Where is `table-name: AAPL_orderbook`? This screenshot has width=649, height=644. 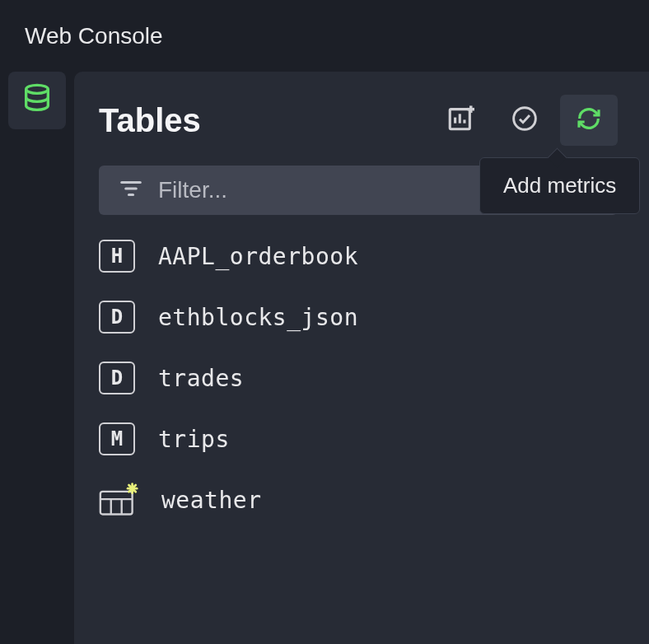 table-name: AAPL_orderbook is located at coordinates (259, 257).